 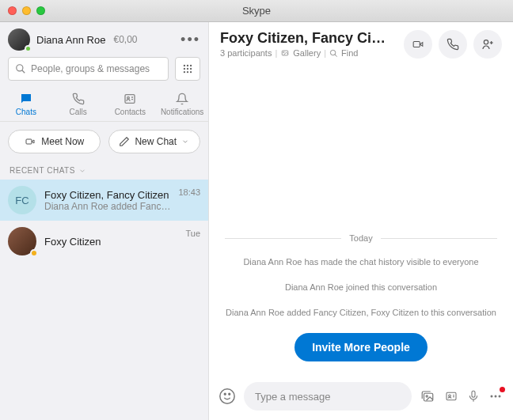 What do you see at coordinates (227, 396) in the screenshot?
I see `emoji-button` at bounding box center [227, 396].